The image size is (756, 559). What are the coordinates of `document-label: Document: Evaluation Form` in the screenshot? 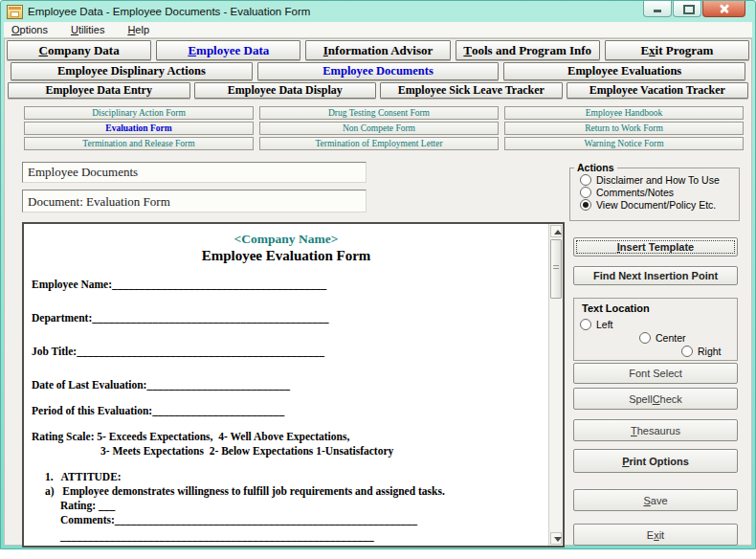 It's located at (194, 201).